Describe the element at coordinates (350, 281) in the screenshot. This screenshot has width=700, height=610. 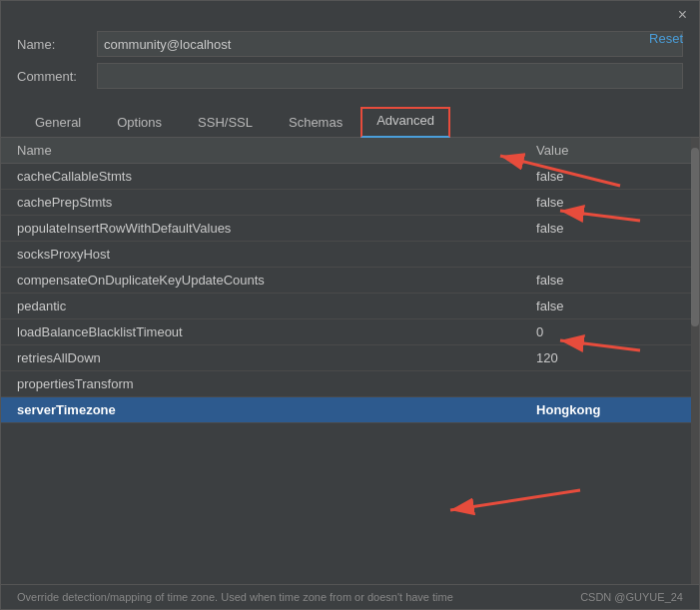
I see `table-row: compensateOnDuplicateKeyUpdateCountsfals…` at that location.